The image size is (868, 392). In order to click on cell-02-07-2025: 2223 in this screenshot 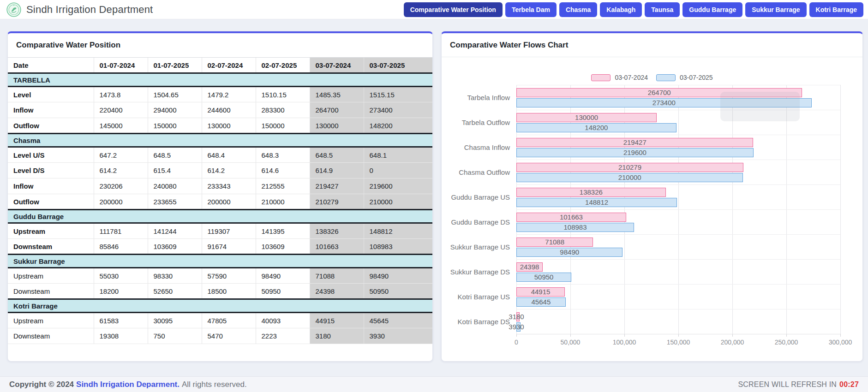, I will do `click(282, 336)`.